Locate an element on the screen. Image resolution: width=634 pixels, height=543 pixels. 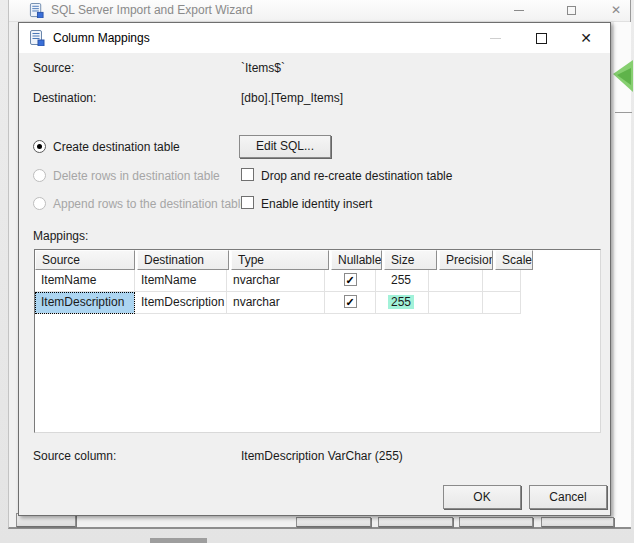
checkbox-enable-identity is located at coordinates (248, 202).